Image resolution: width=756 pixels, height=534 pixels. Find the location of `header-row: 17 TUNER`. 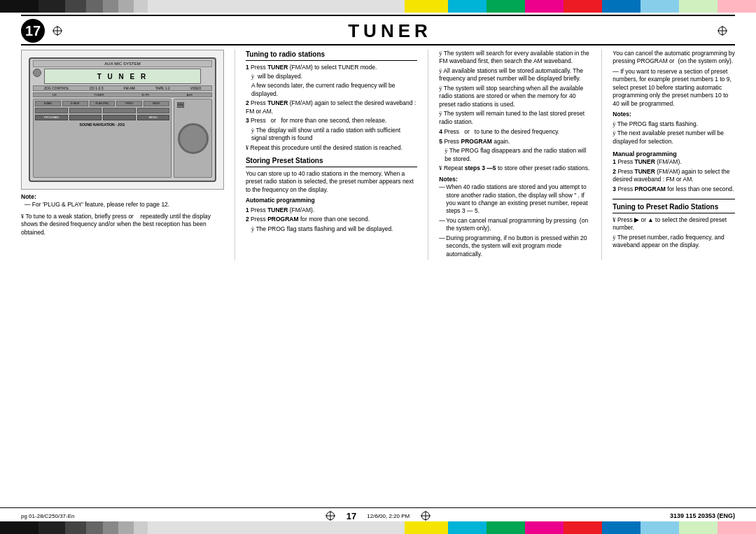

header-row: 17 TUNER is located at coordinates (378, 31).